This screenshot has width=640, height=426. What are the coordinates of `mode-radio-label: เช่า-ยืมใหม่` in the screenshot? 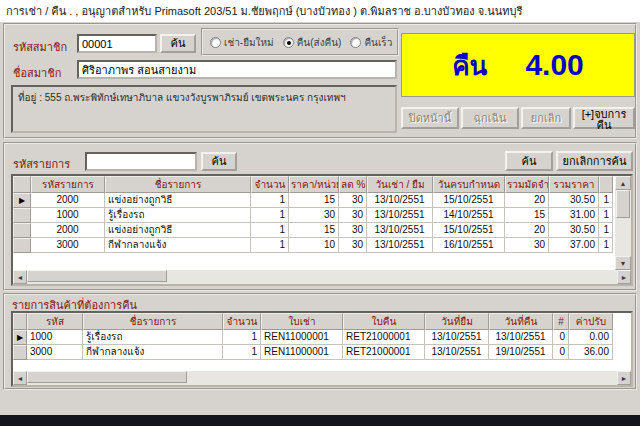 It's located at (249, 42).